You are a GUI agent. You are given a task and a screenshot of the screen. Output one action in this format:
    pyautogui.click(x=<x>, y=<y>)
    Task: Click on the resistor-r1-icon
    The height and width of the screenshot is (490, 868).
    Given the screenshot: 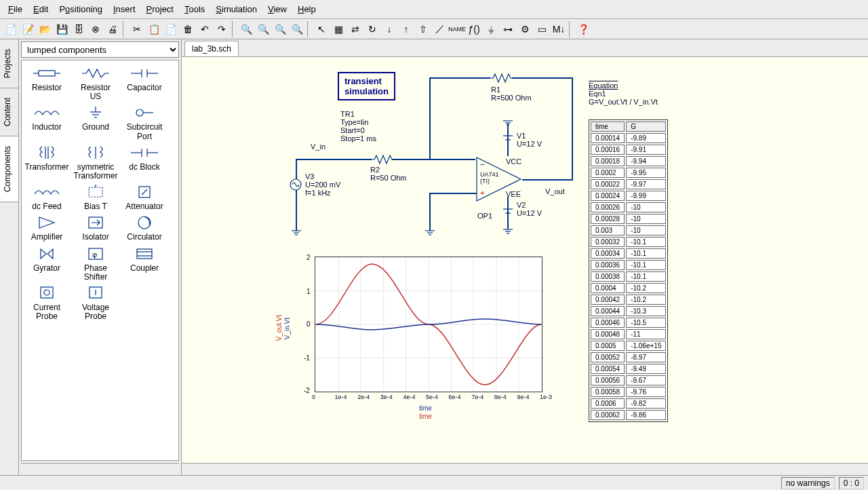 What is the action you would take?
    pyautogui.click(x=501, y=78)
    